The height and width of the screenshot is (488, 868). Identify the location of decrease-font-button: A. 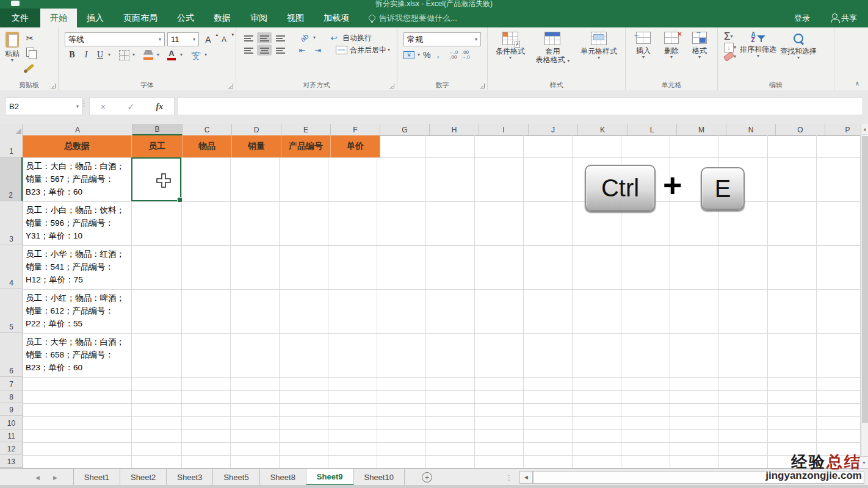
(224, 40).